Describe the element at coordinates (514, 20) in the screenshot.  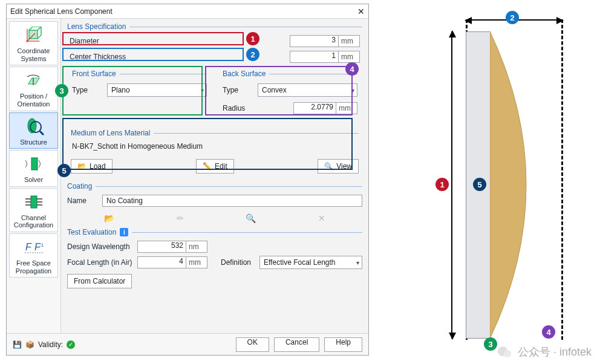
I see `dimension-thickness-arrow` at that location.